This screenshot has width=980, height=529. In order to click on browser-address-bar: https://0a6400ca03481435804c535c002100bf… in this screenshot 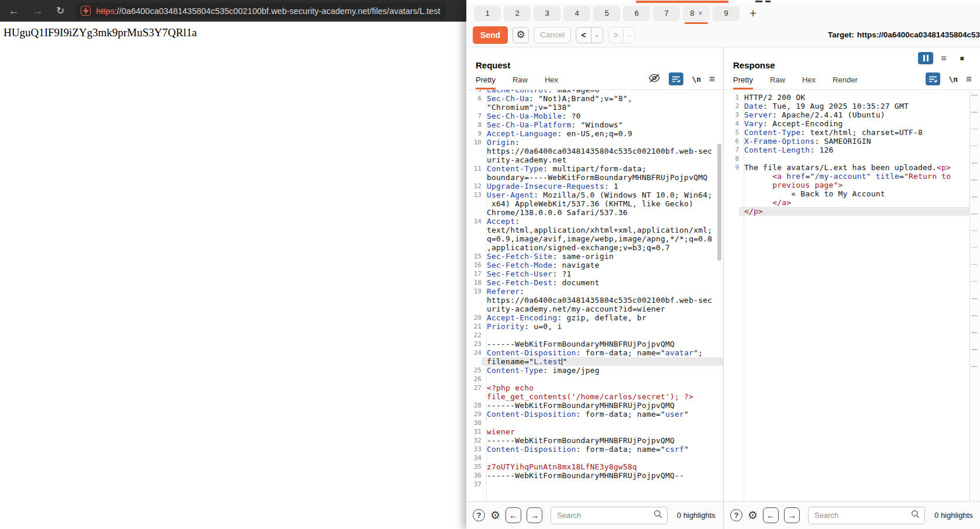, I will do `click(260, 11)`.